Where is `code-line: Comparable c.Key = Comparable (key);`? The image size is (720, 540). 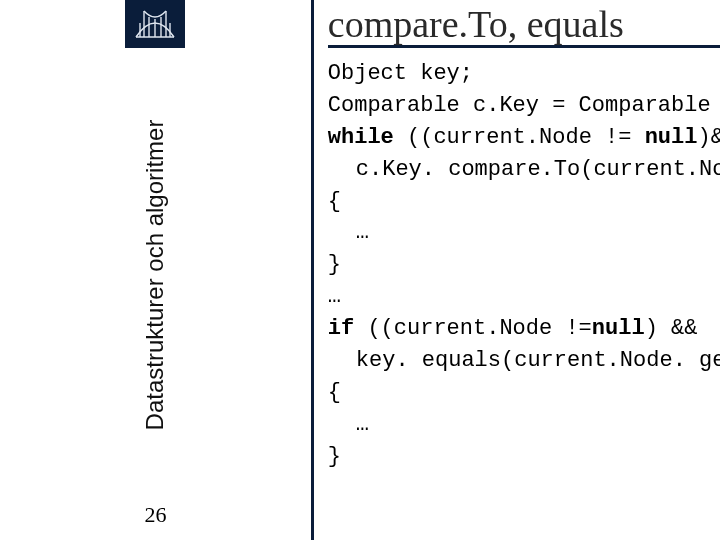
code-line: Comparable c.Key = Comparable (key); is located at coordinates (524, 106).